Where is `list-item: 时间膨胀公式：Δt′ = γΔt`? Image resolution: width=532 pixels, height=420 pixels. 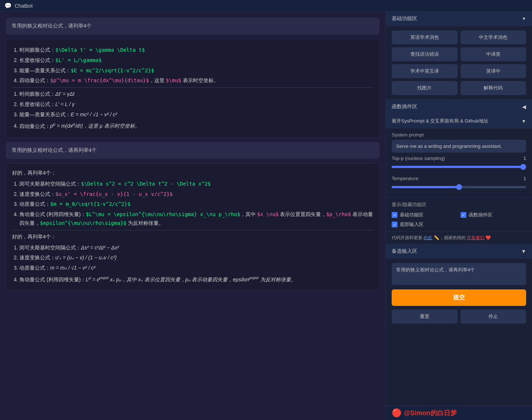 list-item: 时间膨胀公式：Δt′ = γΔt is located at coordinates (196, 94).